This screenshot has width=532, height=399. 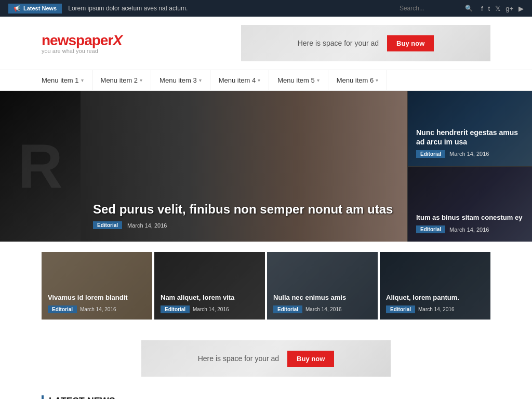 What do you see at coordinates (266, 286) in the screenshot?
I see `cards-grid: Vivamus id lorem blandit Editorial March…` at bounding box center [266, 286].